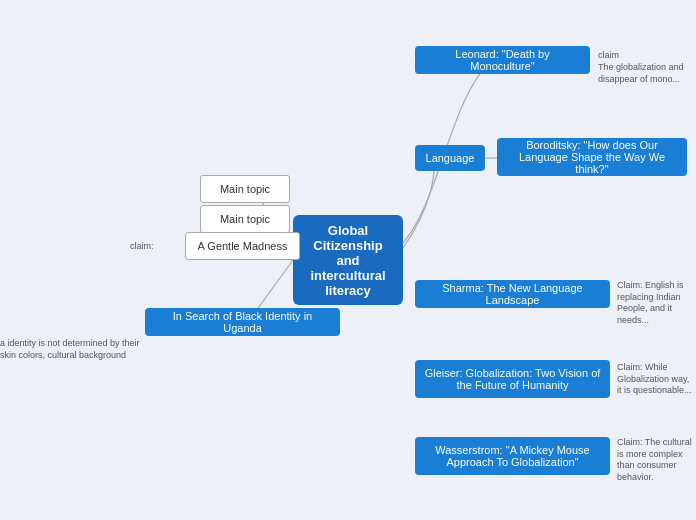 Image resolution: width=696 pixels, height=520 pixels. Describe the element at coordinates (512, 456) in the screenshot. I see `wasserstrom-node: Wasserstrom: "A Mickey Mouse Approach To…` at that location.